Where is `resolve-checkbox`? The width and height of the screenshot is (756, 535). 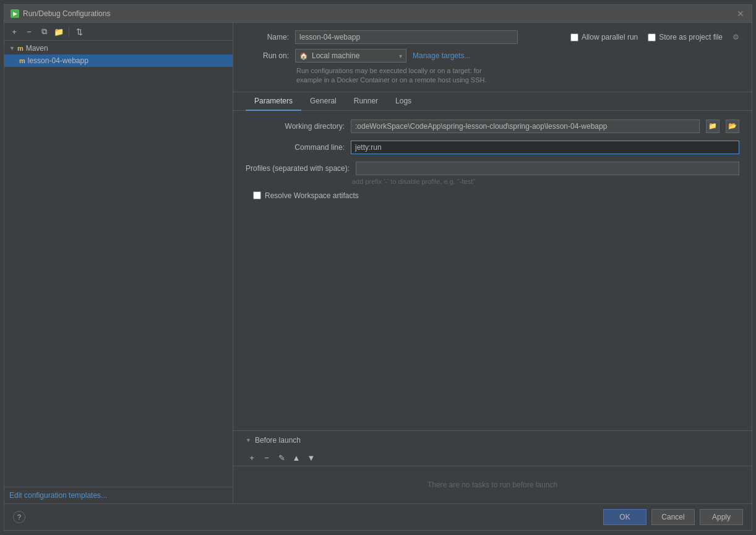 resolve-checkbox is located at coordinates (257, 196).